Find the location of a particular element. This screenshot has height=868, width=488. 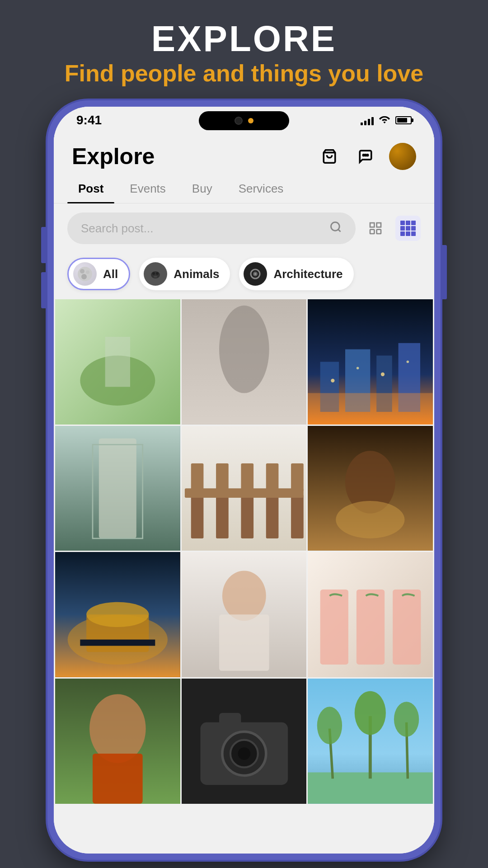

category-animals-label: Animals is located at coordinates (196, 274).